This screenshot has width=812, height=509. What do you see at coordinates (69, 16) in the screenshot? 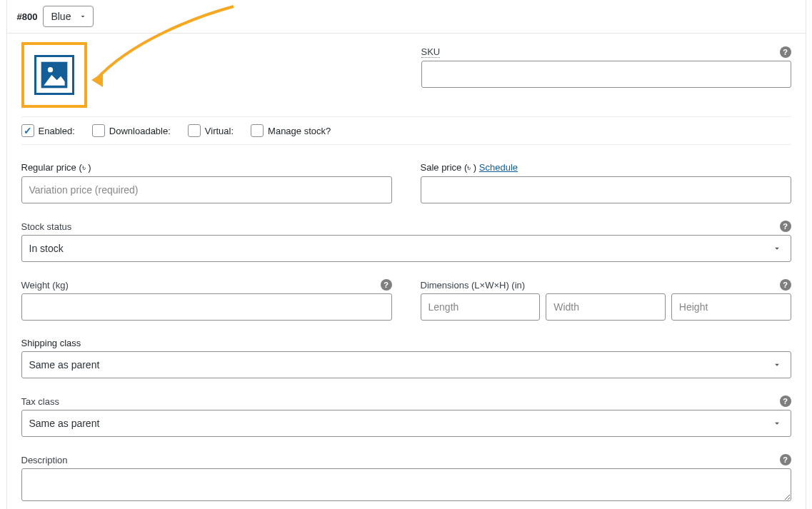
I see `attribute-select: Blue` at bounding box center [69, 16].